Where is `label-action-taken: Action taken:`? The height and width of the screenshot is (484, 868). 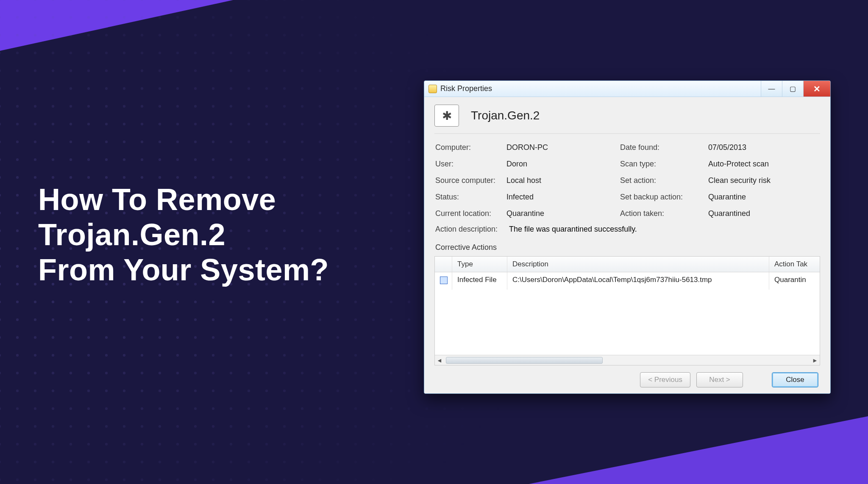
label-action-taken: Action taken: is located at coordinates (662, 213).